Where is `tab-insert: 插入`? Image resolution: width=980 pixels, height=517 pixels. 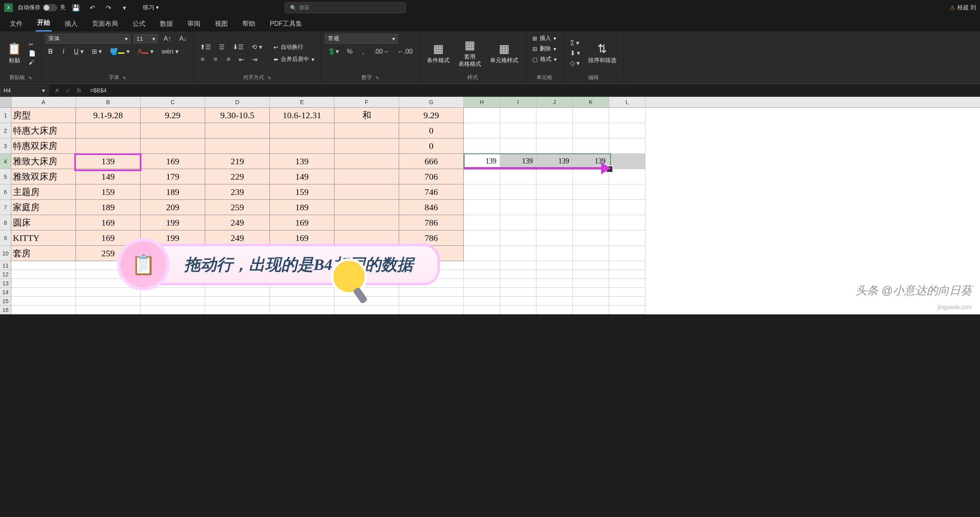
tab-insert: 插入 is located at coordinates (71, 24).